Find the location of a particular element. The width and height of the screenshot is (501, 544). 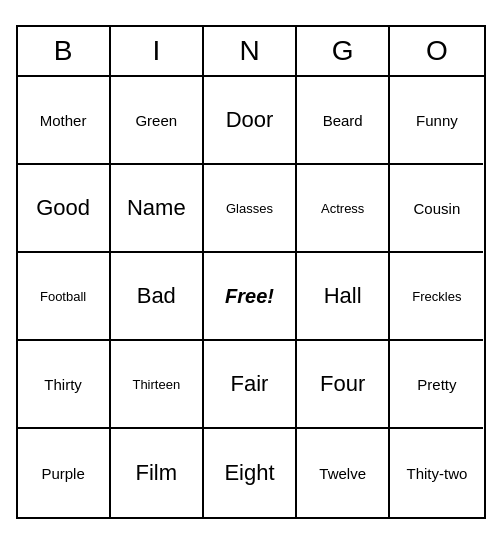

bingo-cell: Free! is located at coordinates (250, 297).